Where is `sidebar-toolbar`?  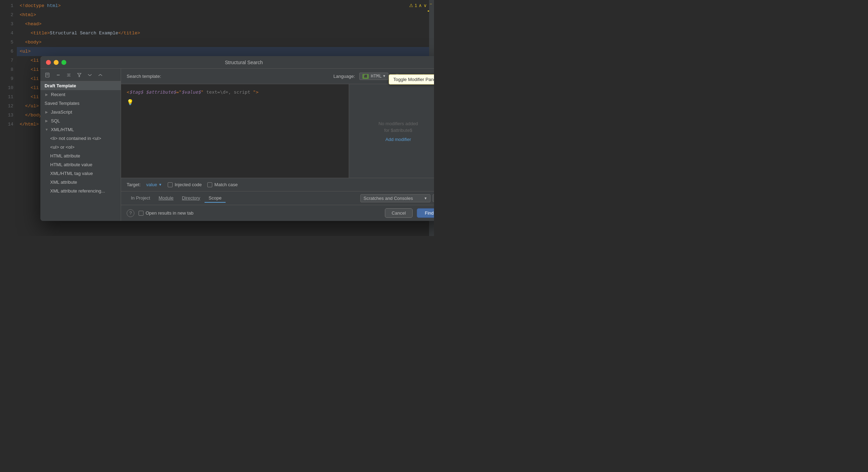 sidebar-toolbar is located at coordinates (81, 75).